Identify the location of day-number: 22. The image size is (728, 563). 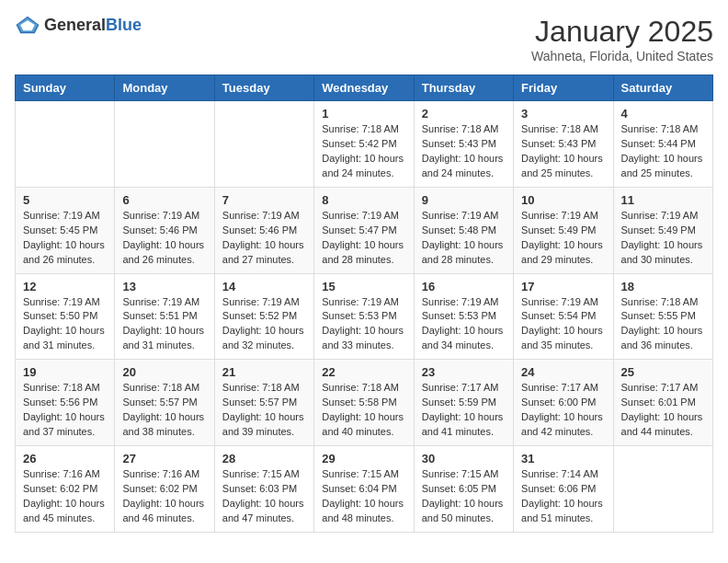
(364, 372).